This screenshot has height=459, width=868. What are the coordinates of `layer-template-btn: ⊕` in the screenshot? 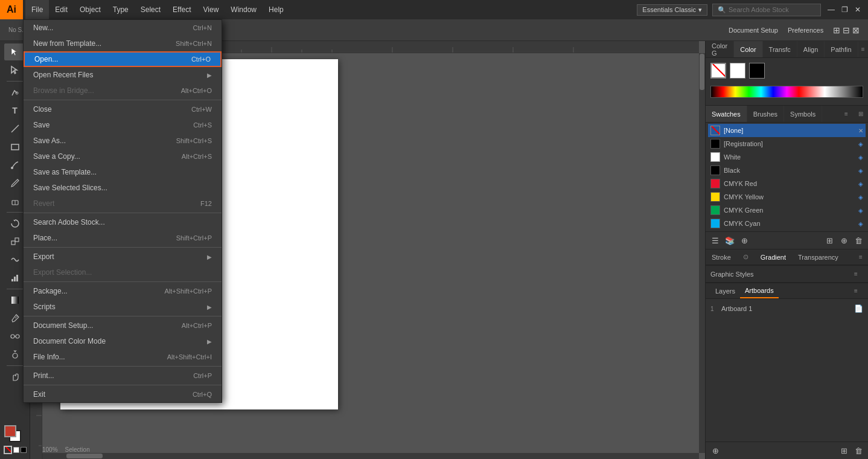 It's located at (715, 451).